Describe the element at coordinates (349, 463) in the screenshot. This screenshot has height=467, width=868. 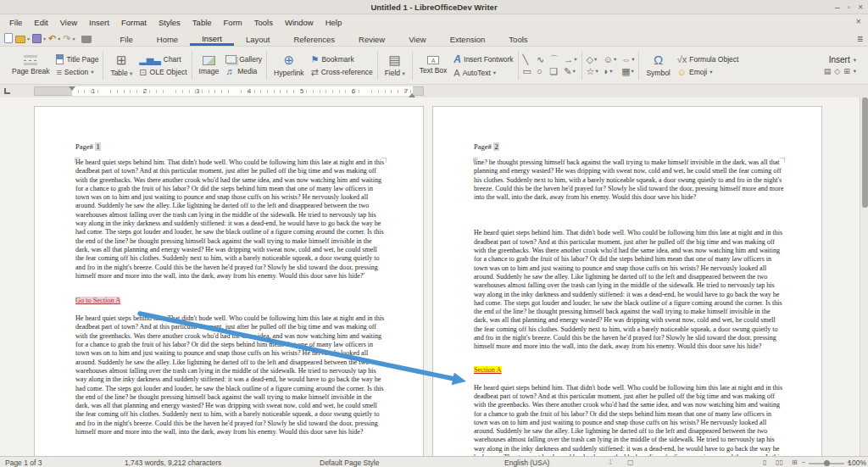
I see `page-style-status: Default Page Style` at that location.